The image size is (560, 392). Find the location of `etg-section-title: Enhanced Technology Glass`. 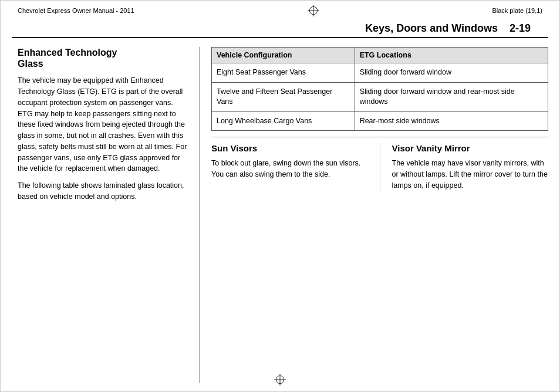

etg-section-title: Enhanced Technology Glass is located at coordinates (102, 58).